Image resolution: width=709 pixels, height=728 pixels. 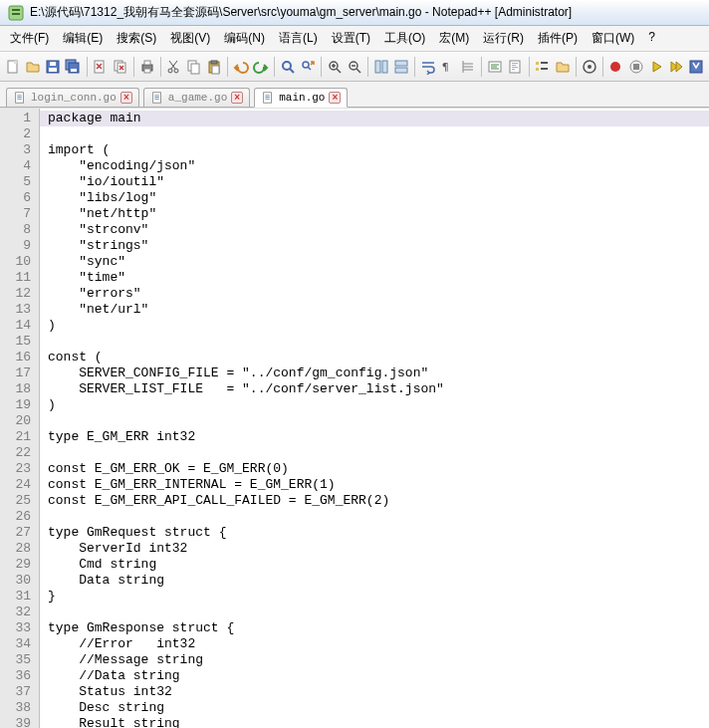 I want to click on save-all-button, so click(x=73, y=67).